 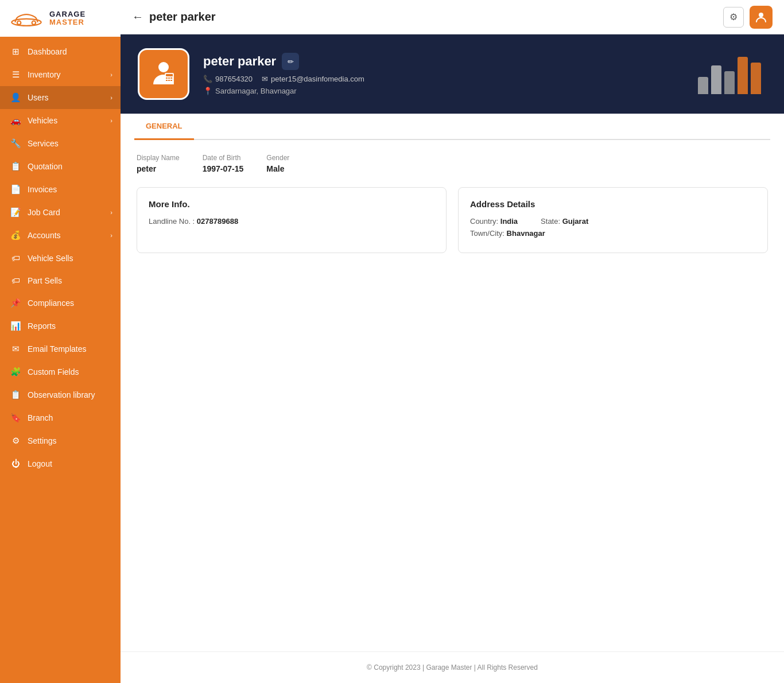 I want to click on sidebar-item-label: Accounts, so click(x=44, y=235).